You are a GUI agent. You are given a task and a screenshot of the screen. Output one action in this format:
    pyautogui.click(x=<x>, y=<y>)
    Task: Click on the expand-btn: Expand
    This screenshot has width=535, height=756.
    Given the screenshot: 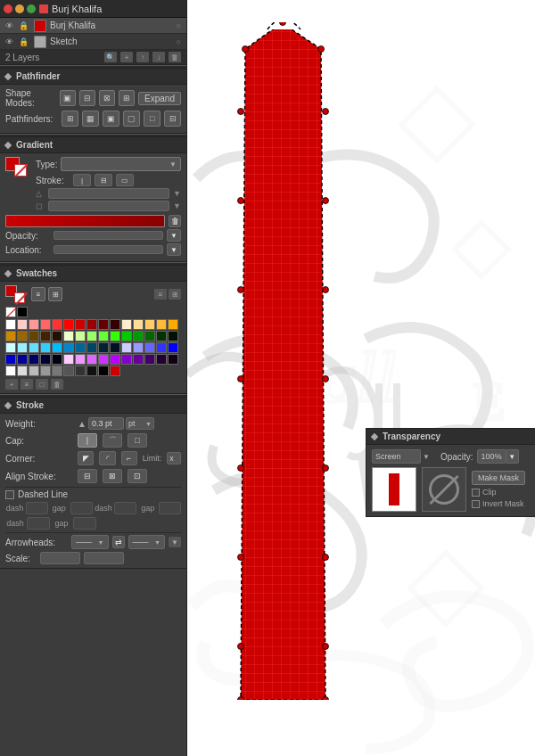 What is the action you would take?
    pyautogui.click(x=160, y=98)
    